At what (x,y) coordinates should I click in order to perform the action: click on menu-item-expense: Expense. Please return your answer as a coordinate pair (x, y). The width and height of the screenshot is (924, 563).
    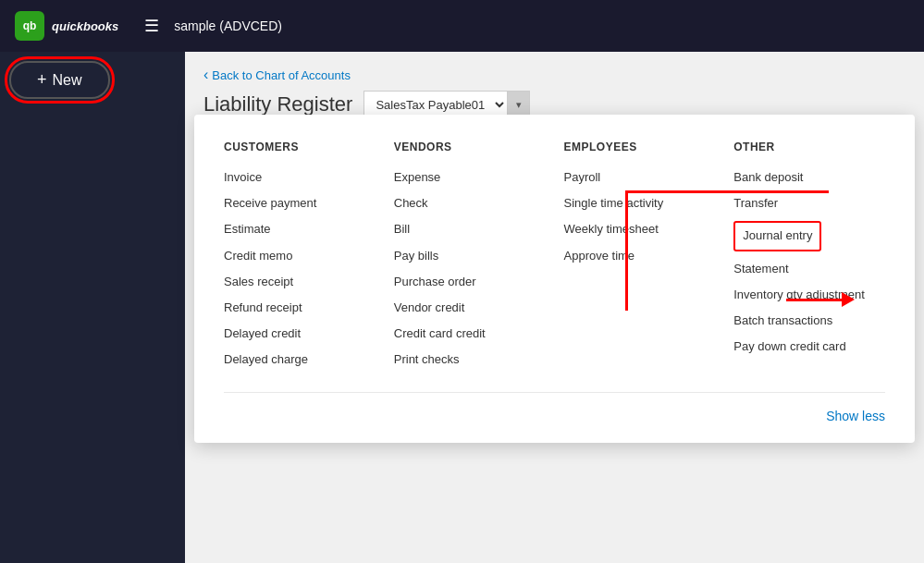
    Looking at the image, I should click on (470, 177).